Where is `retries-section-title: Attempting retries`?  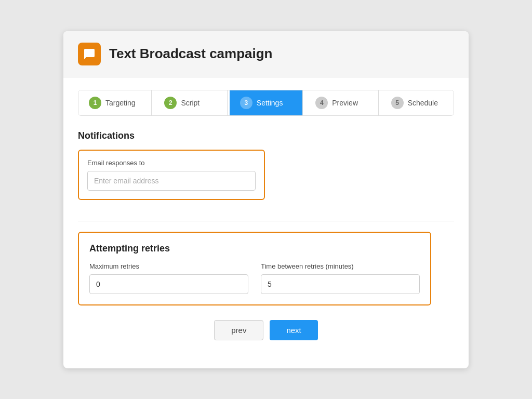
retries-section-title: Attempting retries is located at coordinates (255, 248).